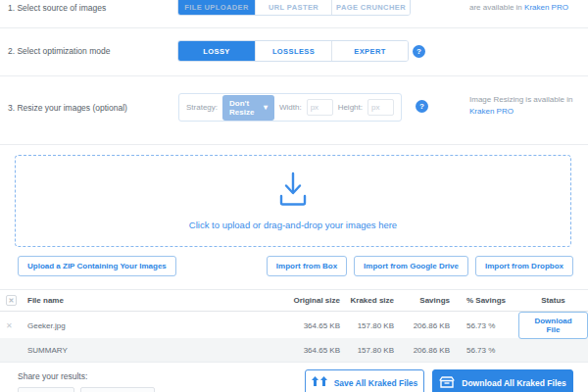 The width and height of the screenshot is (588, 392). Describe the element at coordinates (293, 51) in the screenshot. I see `mode-selector: LOSSY LOSSLESS EXPERT` at that location.